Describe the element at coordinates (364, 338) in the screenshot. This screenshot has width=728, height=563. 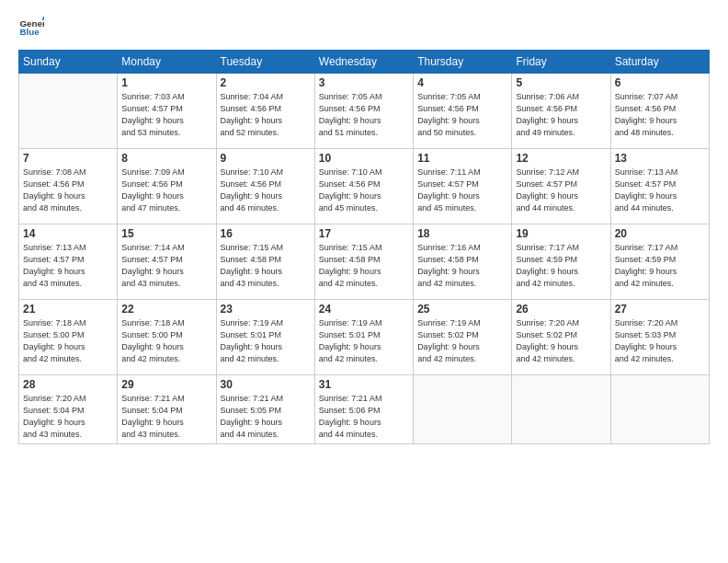
I see `calendar-cell: 24Sunrise: 7:19 AM Sunset: 5:01 PM Dayli…` at that location.